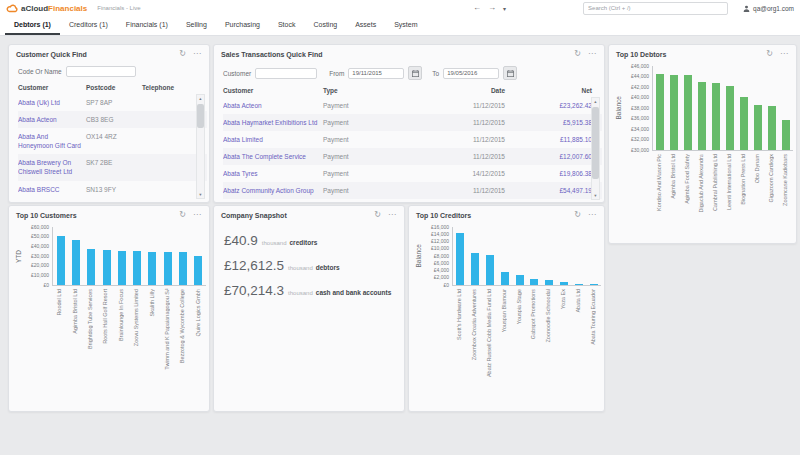  What do you see at coordinates (768, 8) in the screenshot?
I see `user-menu: qa@org1.com` at bounding box center [768, 8].